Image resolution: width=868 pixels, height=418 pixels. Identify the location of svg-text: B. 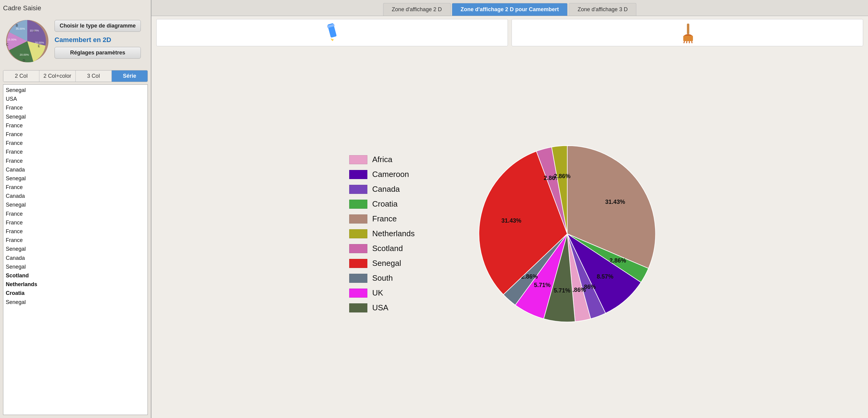
(17, 26).